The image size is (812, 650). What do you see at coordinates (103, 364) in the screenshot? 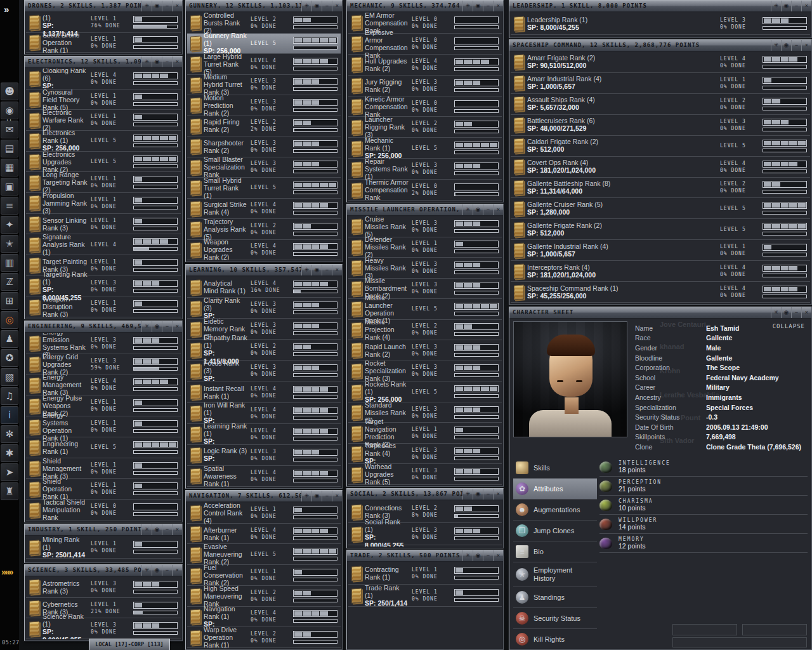
I see `skill-row: Energy Grid Upgrades Rank (2)LEVEL 359% …` at bounding box center [103, 364].